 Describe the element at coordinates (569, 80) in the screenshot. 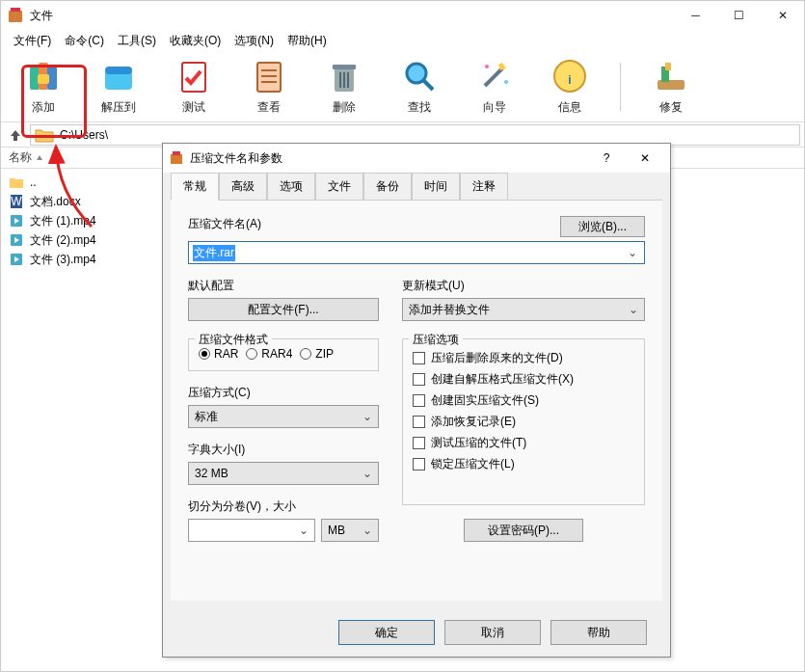

I see `svg-text: i` at that location.